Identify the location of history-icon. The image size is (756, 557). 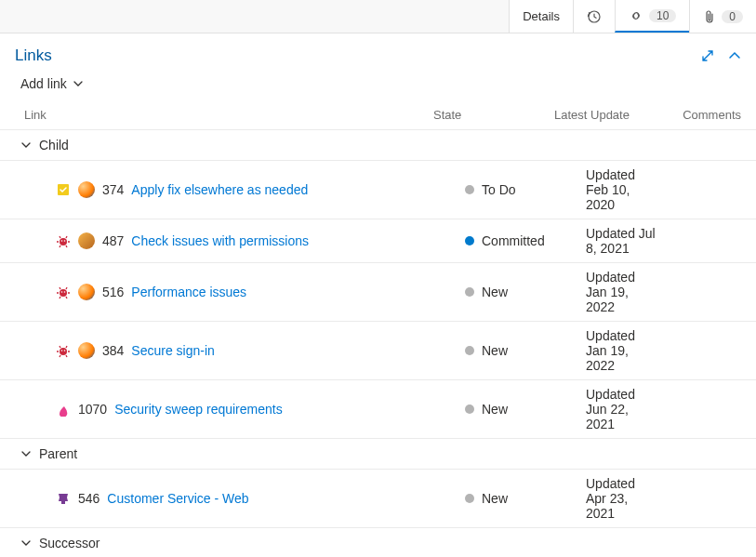
(594, 17).